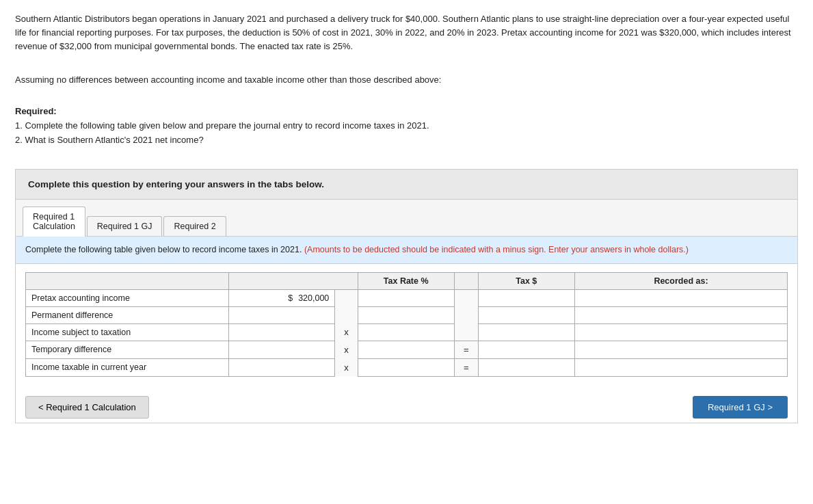  I want to click on taxrate-taxable-current, so click(406, 367).